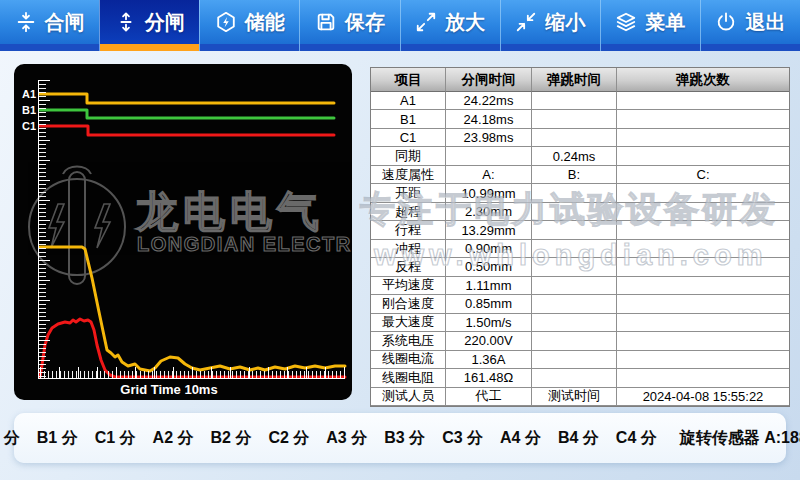 The image size is (800, 480). Describe the element at coordinates (550, 26) in the screenshot. I see `toolbar-tab-zoom-out: 缩小` at that location.